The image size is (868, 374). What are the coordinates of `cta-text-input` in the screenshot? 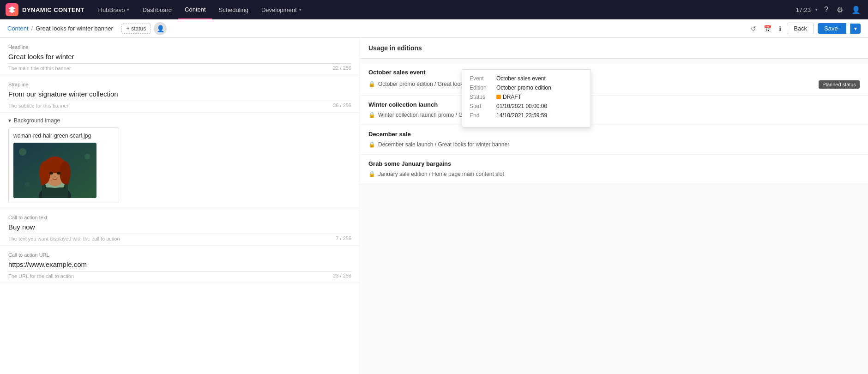 It's located at (180, 228).